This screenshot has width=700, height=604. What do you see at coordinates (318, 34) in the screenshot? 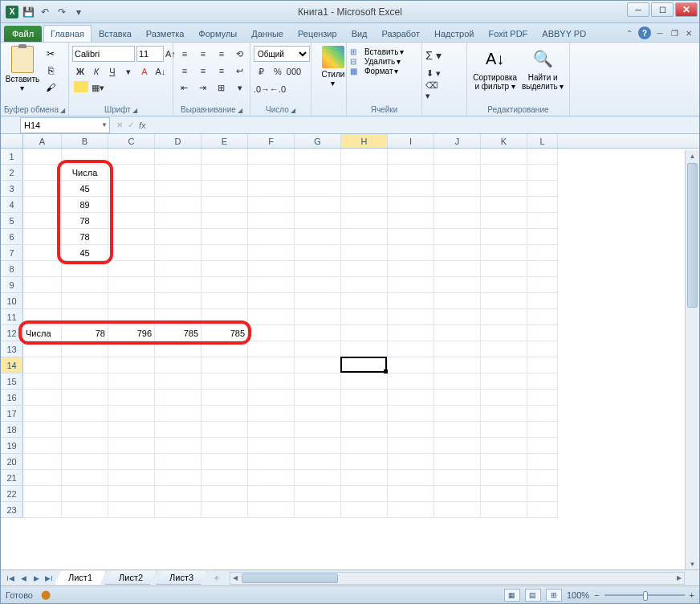
I see `ribbon-tab-5: Рецензир` at bounding box center [318, 34].